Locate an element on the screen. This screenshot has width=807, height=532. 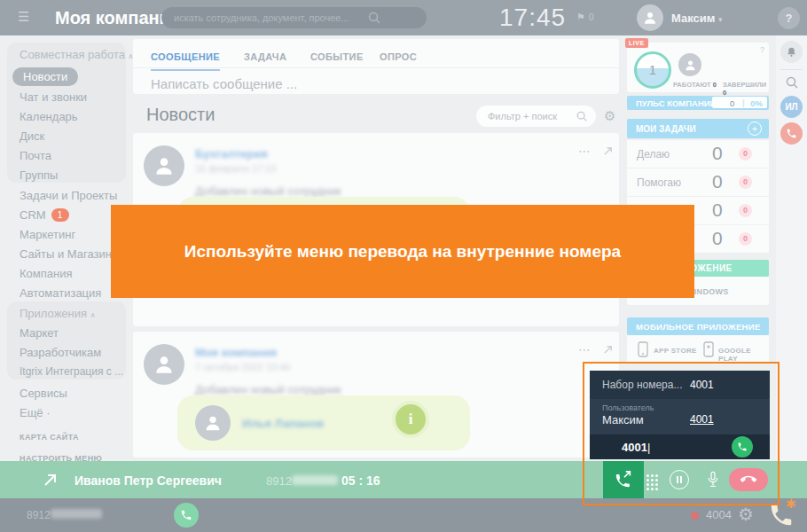
post-author: Бухгалтерия is located at coordinates (231, 154).